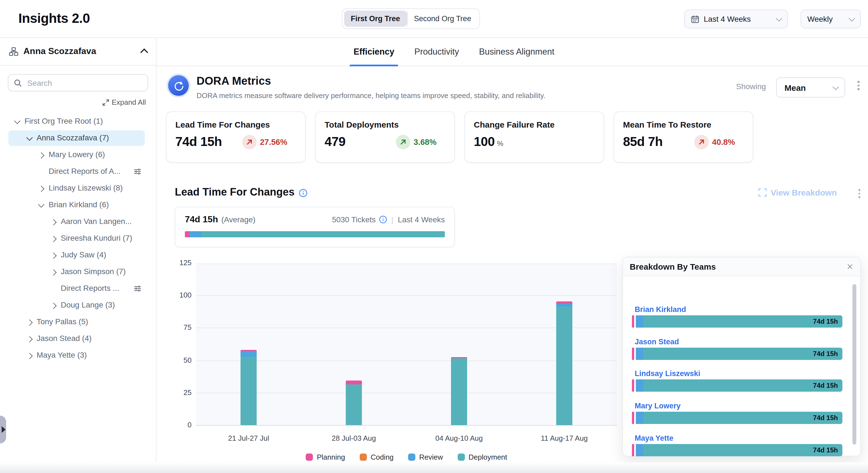  I want to click on tree-item-judy-saw-4: Judy Saw (4), so click(78, 255).